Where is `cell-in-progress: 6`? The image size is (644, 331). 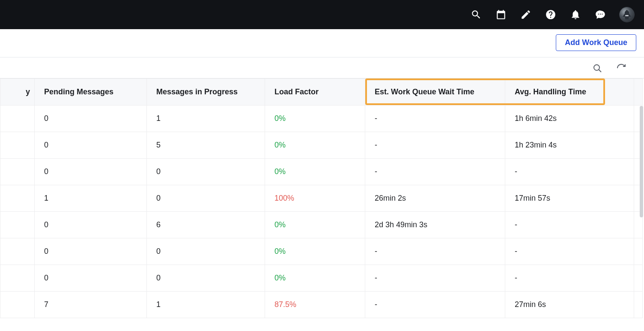
cell-in-progress: 6 is located at coordinates (206, 225).